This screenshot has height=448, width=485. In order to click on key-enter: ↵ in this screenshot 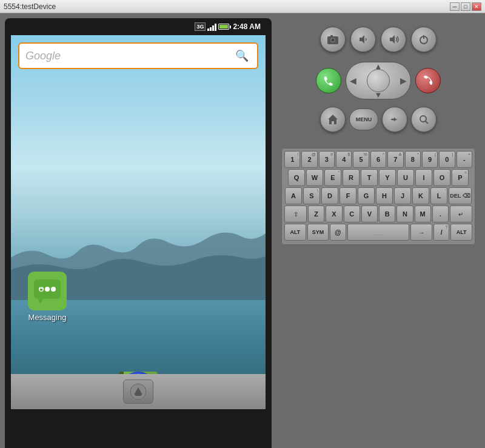, I will do `click(461, 214)`.